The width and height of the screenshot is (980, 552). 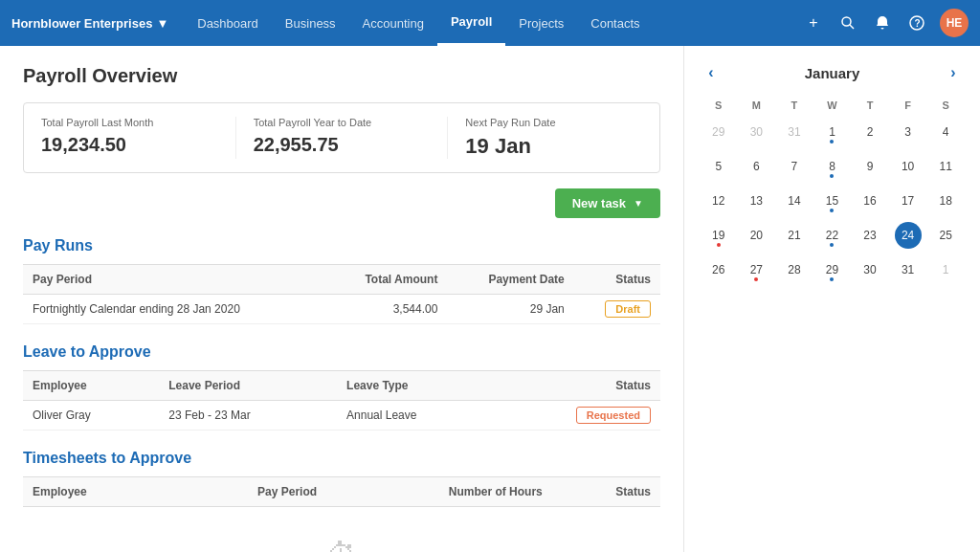 I want to click on calendar-day-inner: 10, so click(x=908, y=166).